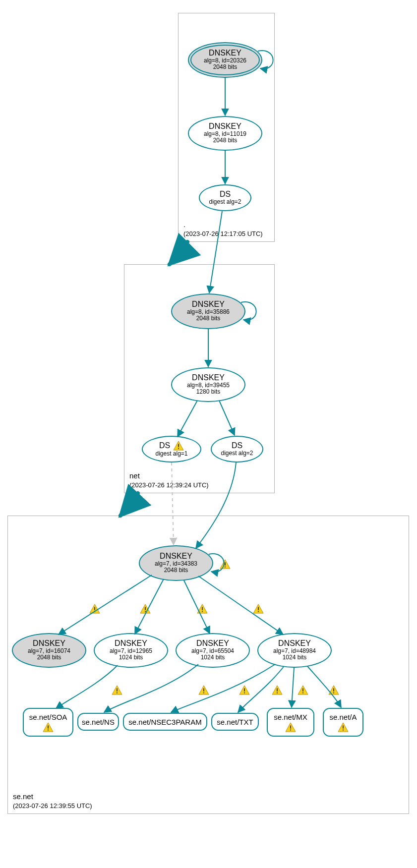 Image resolution: width=417 pixels, height=868 pixels. What do you see at coordinates (53, 801) in the screenshot?
I see `zone-senet-label: se.net (2023-07-26 12:39:55 UTC)` at bounding box center [53, 801].